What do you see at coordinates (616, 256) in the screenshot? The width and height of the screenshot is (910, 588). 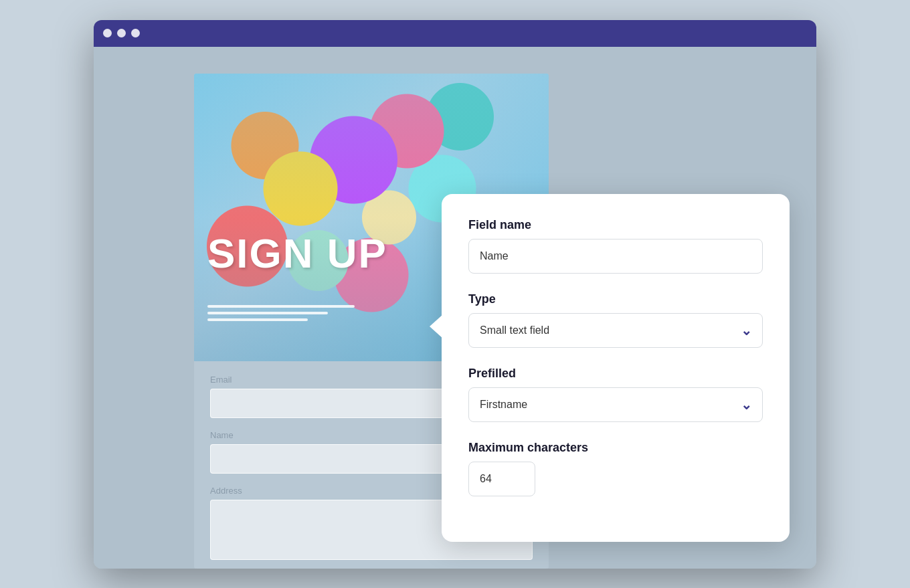 I see `field-name-input` at bounding box center [616, 256].